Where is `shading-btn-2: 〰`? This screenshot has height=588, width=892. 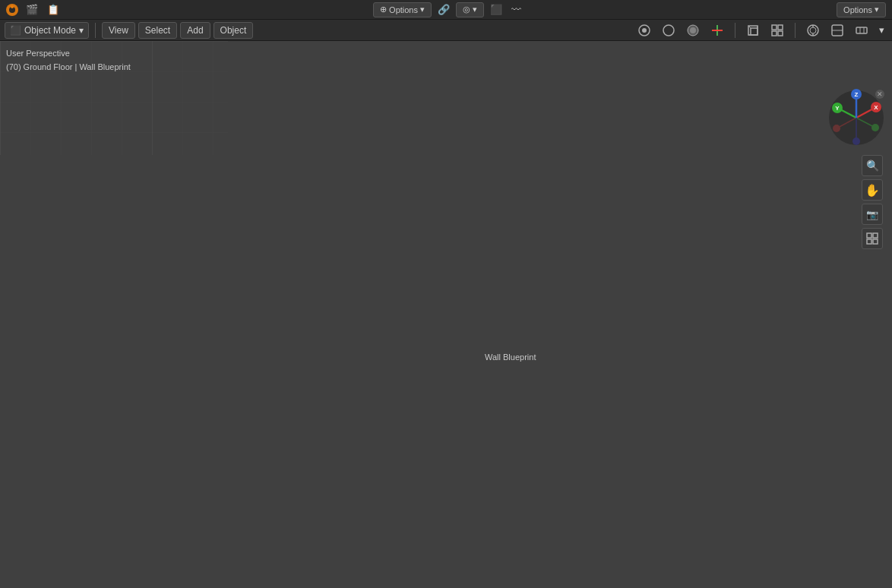
shading-btn-2: 〰 is located at coordinates (517, 10).